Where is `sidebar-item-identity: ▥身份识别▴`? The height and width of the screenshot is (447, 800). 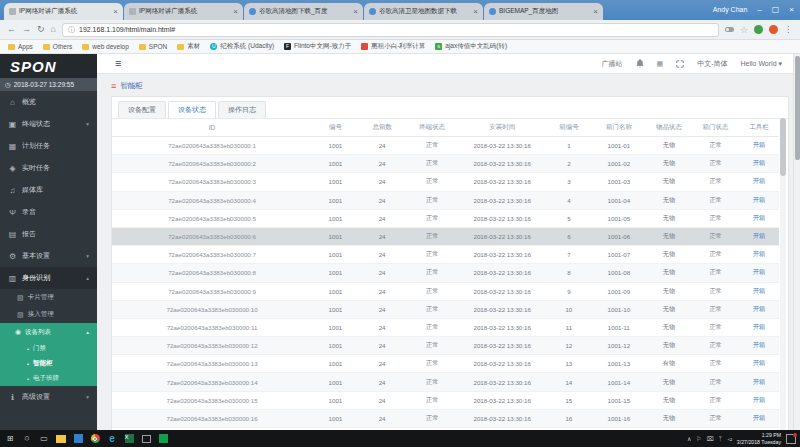 sidebar-item-identity: ▥身份识别▴ is located at coordinates (48, 278).